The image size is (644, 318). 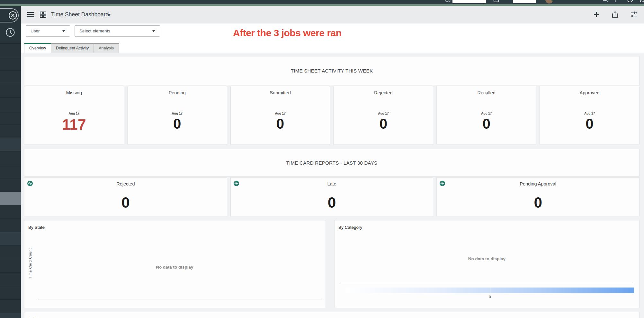 What do you see at coordinates (589, 115) in the screenshot?
I see `kpi-card-approved: Approved Aug 17 0` at bounding box center [589, 115].